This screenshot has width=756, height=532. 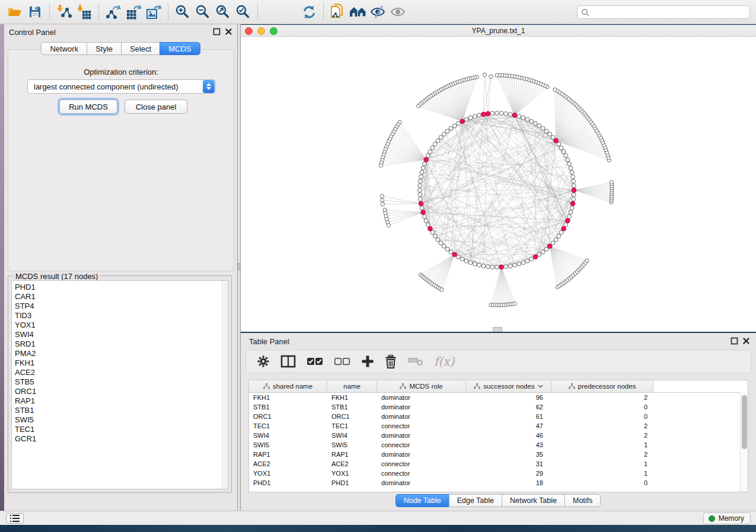 What do you see at coordinates (120, 373) in the screenshot?
I see `mcds-result-item: ACE2` at bounding box center [120, 373].